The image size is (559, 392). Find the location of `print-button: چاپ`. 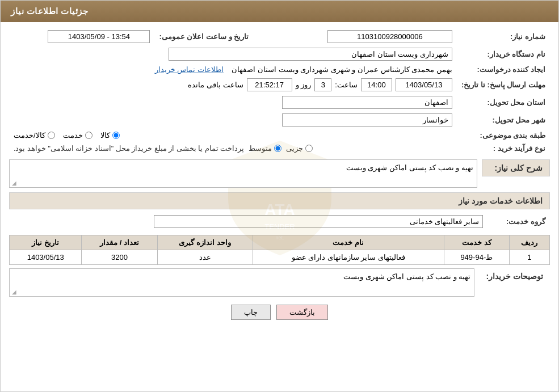

print-button: چاپ is located at coordinates (251, 312).